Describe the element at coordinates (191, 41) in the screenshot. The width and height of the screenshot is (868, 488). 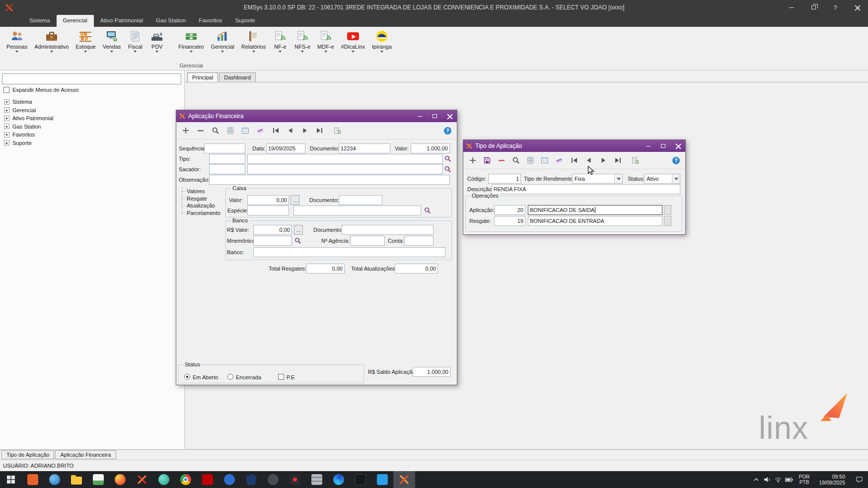
I see `ribbon-button-financeiro: Financeiro` at that location.